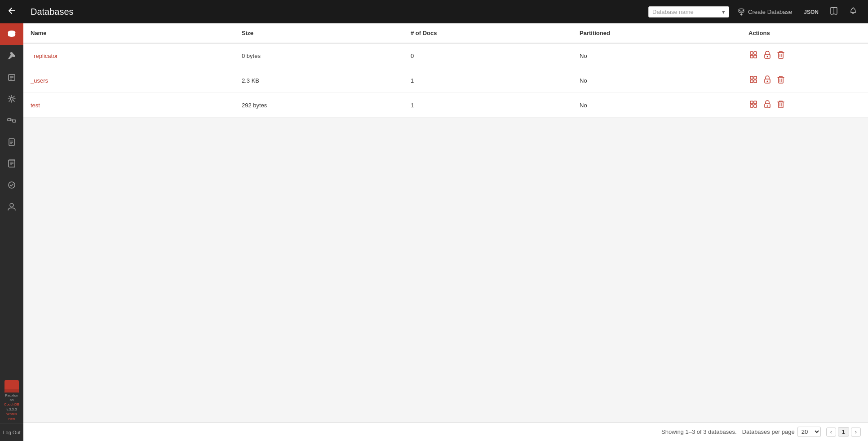 The width and height of the screenshot is (868, 441). What do you see at coordinates (12, 207) in the screenshot?
I see `sidebar-item-user` at bounding box center [12, 207].